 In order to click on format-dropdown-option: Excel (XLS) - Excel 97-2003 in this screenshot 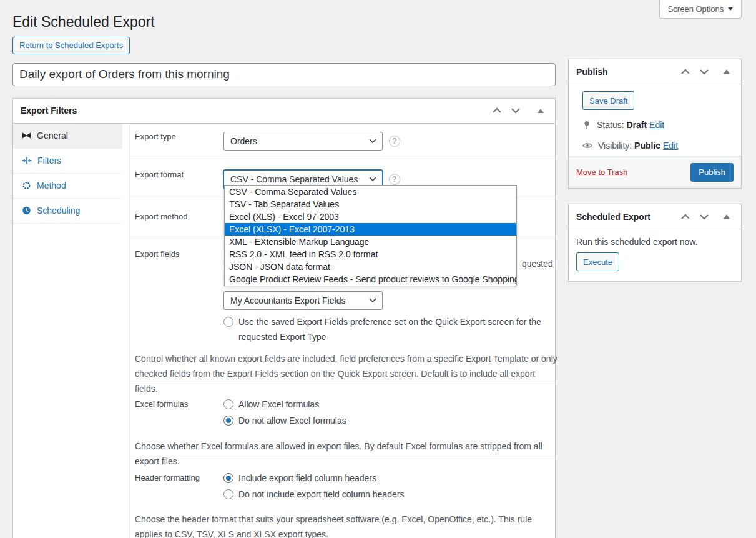, I will do `click(371, 217)`.